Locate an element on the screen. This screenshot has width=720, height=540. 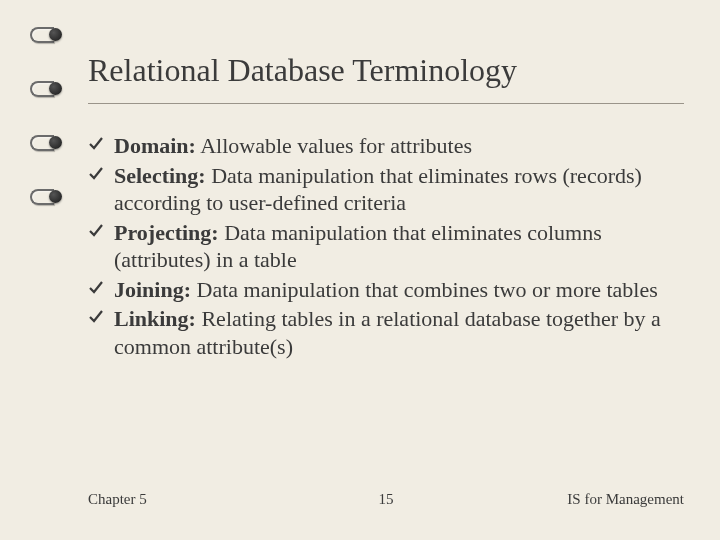
term: Selecting: is located at coordinates (160, 176).